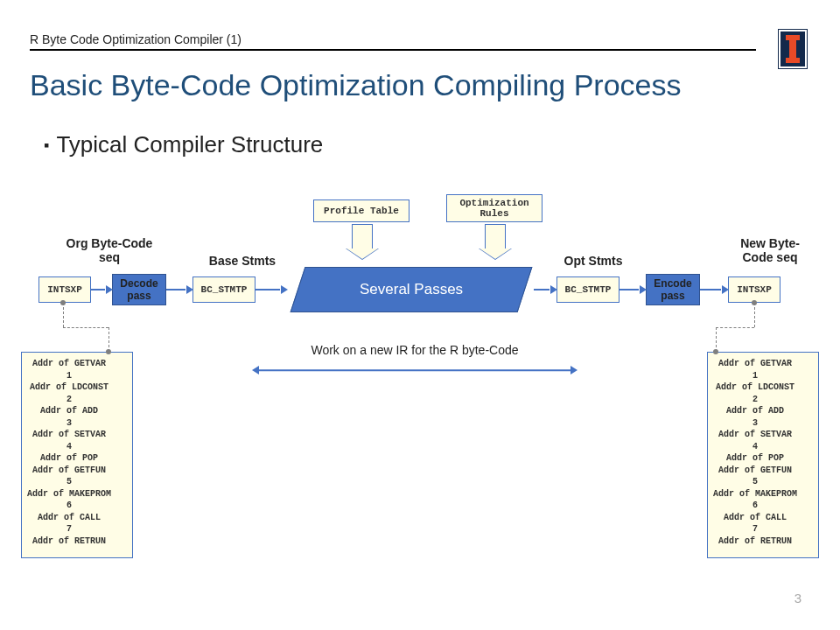 The height and width of the screenshot is (630, 840). What do you see at coordinates (63, 303) in the screenshot?
I see `dot-left-start-icon` at bounding box center [63, 303].